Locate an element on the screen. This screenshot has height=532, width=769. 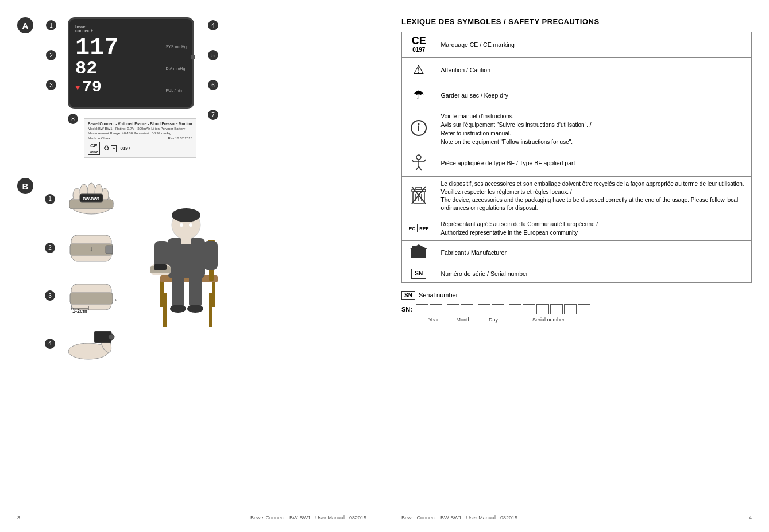
step-1-row: 1 is located at coordinates (84, 199).